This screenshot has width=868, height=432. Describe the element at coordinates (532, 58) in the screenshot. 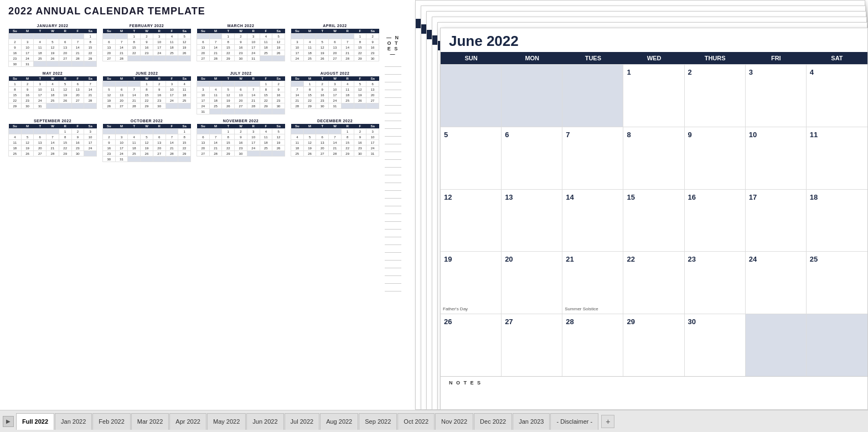

I see `june-header-cell: MON` at that location.